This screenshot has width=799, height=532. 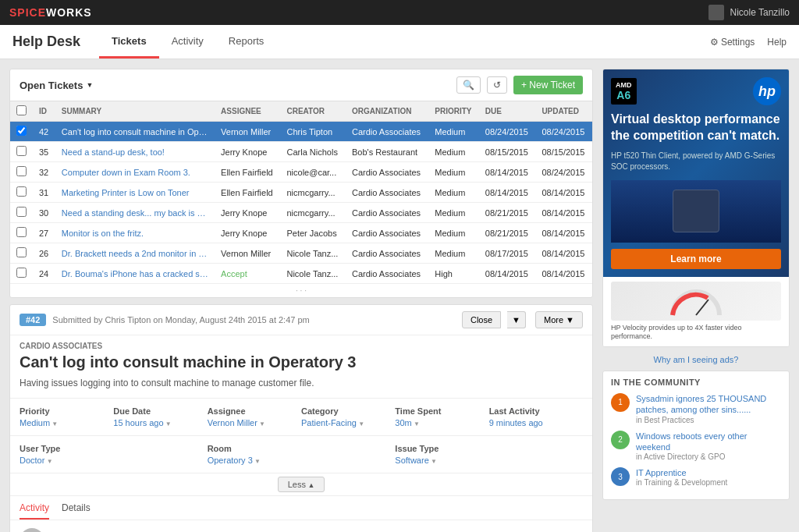 I want to click on row-org: Bob's Restaurant, so click(x=387, y=152).